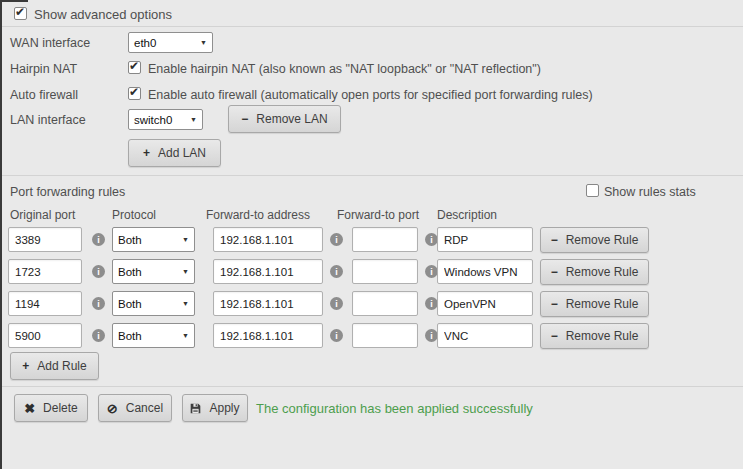 This screenshot has width=743, height=469. Describe the element at coordinates (134, 215) in the screenshot. I see `column-header-protocol: Protocol` at that location.